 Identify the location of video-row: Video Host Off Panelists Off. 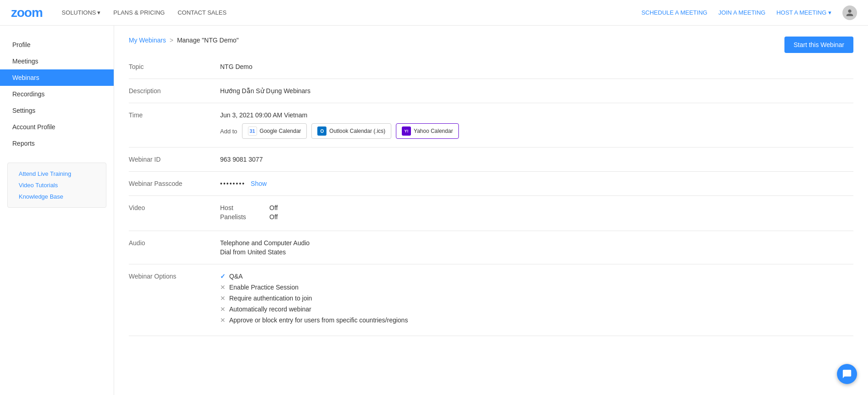
(491, 214).